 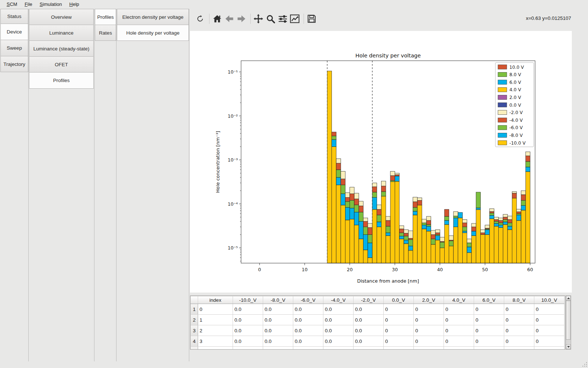 I want to click on column-header: -10.0_V, so click(x=248, y=300).